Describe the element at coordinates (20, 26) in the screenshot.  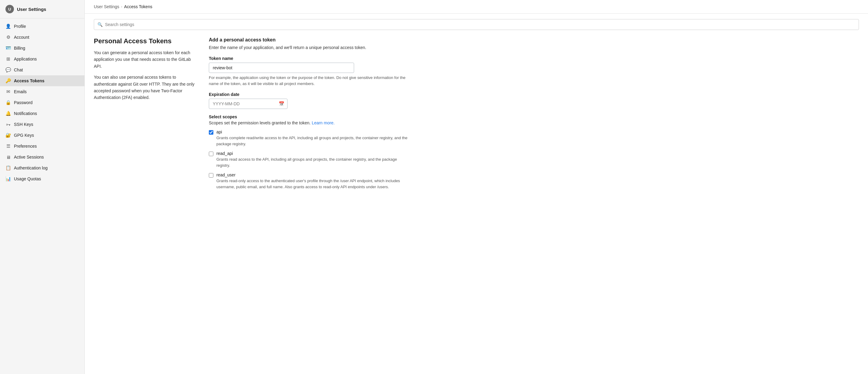
I see `sidebar-label-profile: Profile` at that location.